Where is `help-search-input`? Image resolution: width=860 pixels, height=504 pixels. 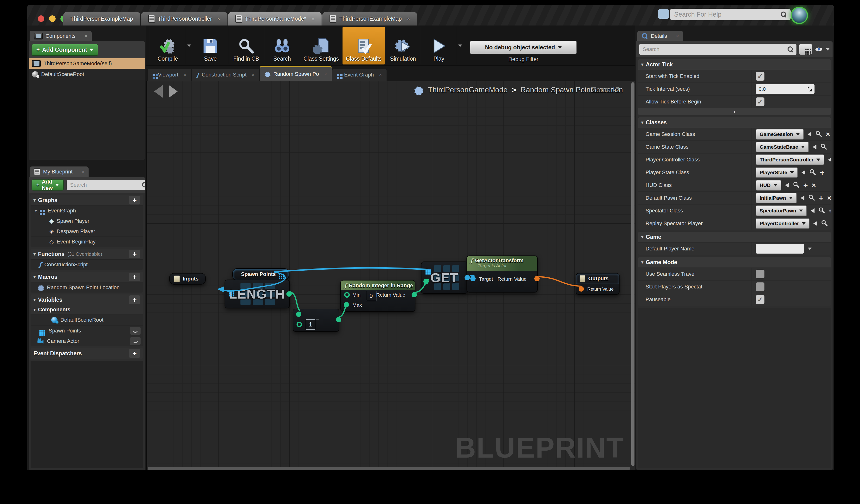 help-search-input is located at coordinates (726, 14).